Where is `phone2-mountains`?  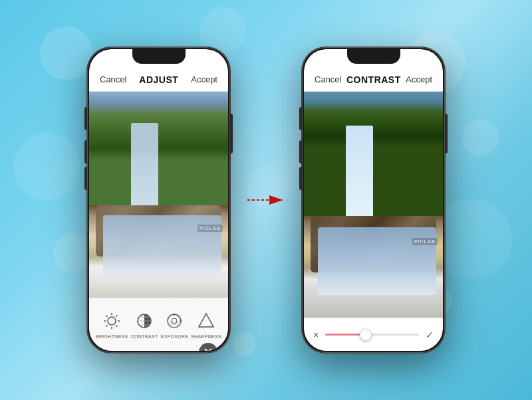 phone2-mountains is located at coordinates (374, 154).